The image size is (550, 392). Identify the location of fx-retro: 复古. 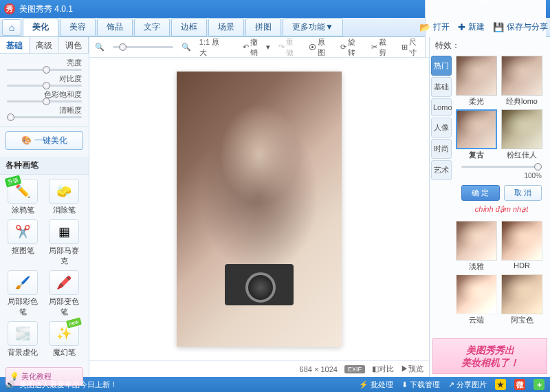
(476, 135).